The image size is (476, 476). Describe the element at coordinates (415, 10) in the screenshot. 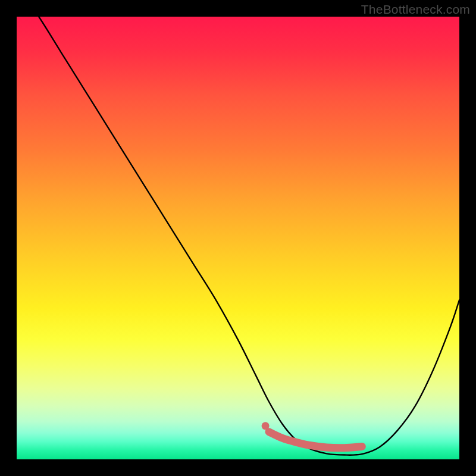

I see `watermark-text: TheBottleneck.com` at that location.